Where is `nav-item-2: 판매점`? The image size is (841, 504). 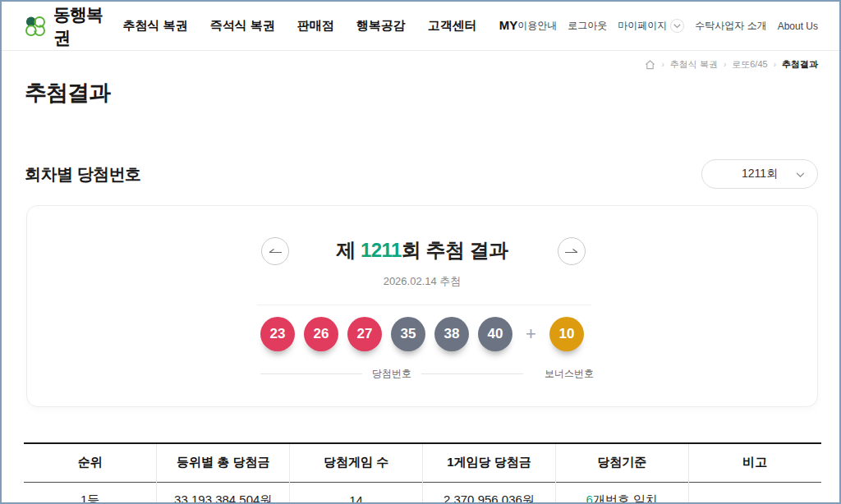
nav-item-2: 판매점 is located at coordinates (315, 26).